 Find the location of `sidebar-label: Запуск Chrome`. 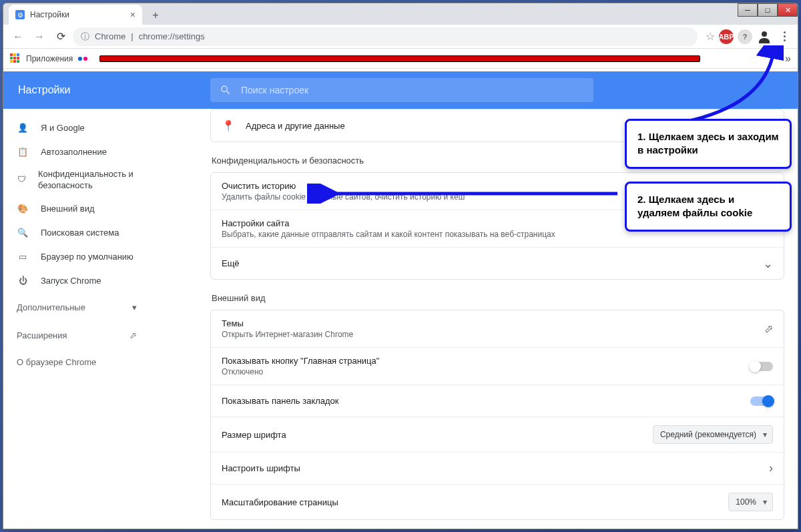

sidebar-label: Запуск Chrome is located at coordinates (71, 280).